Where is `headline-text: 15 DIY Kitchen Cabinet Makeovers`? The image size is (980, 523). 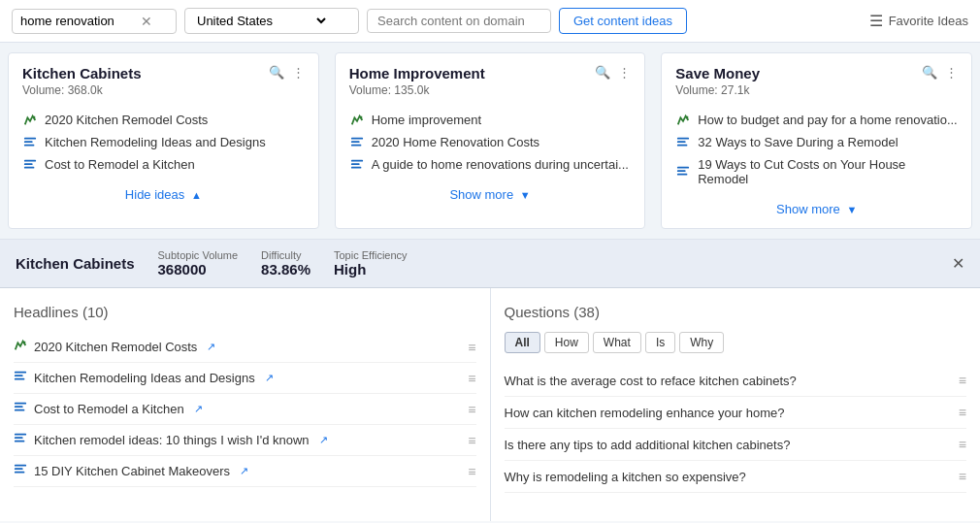
headline-text: 15 DIY Kitchen Cabinet Makeovers is located at coordinates (132, 472).